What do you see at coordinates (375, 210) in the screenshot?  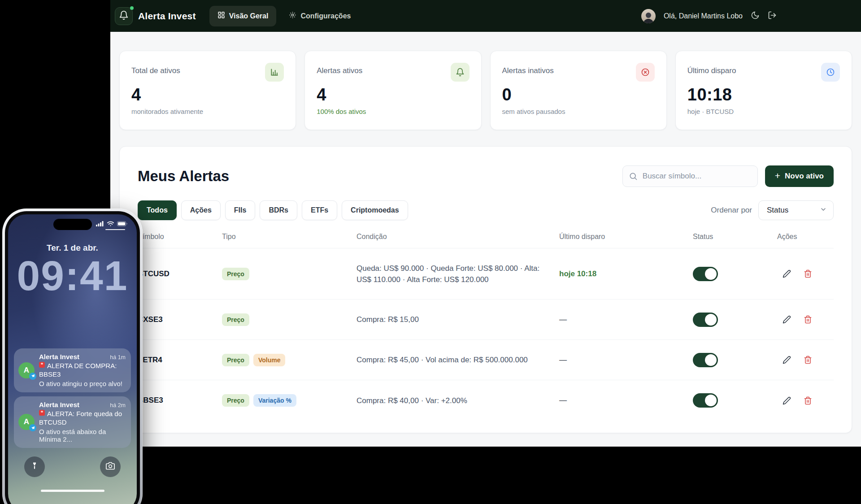 I see `filter-criptomoedas: Criptomoedas` at bounding box center [375, 210].